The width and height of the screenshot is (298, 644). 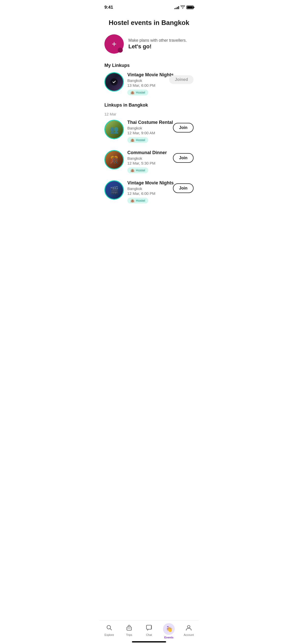 I want to click on list-item: Vintage Movie Nights Bangkok 13 Mar, 6:0…, so click(x=149, y=84).